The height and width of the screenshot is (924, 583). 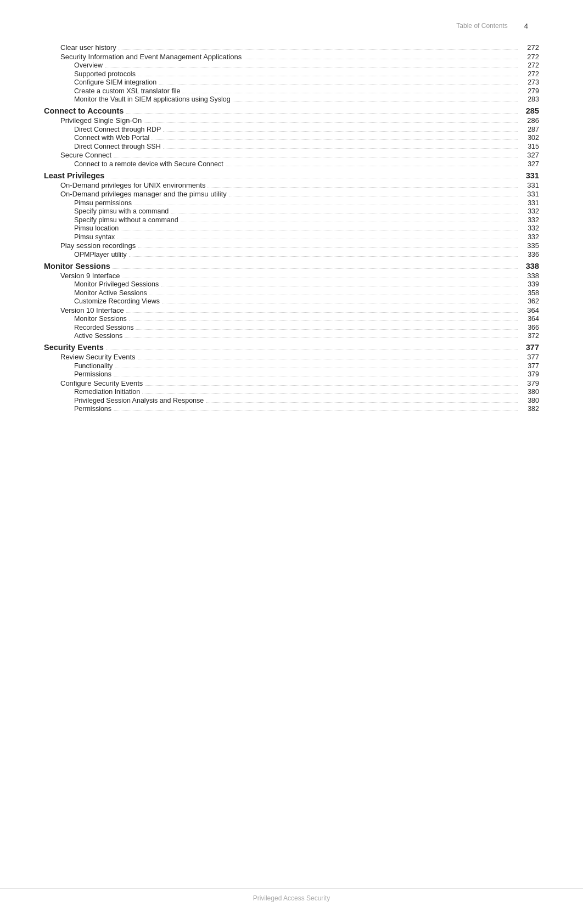 I want to click on toc-row: Privileged Single Sign-On286, so click(x=292, y=121).